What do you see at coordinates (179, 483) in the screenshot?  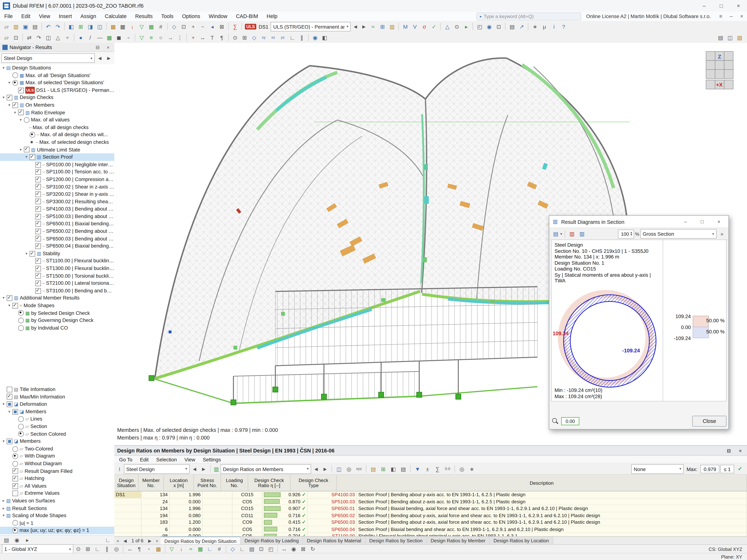 I see `column-header: Locationx [m]` at bounding box center [179, 483].